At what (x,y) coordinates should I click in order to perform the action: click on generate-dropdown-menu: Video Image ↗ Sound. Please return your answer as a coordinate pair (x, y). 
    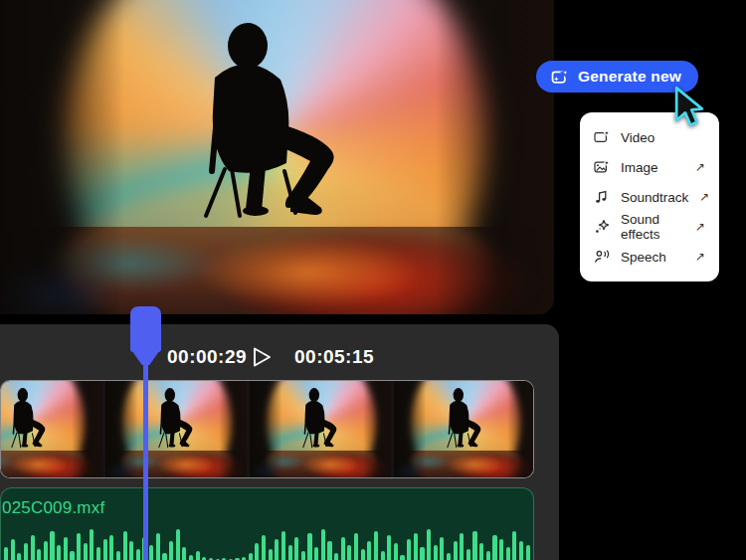
    Looking at the image, I should click on (650, 197).